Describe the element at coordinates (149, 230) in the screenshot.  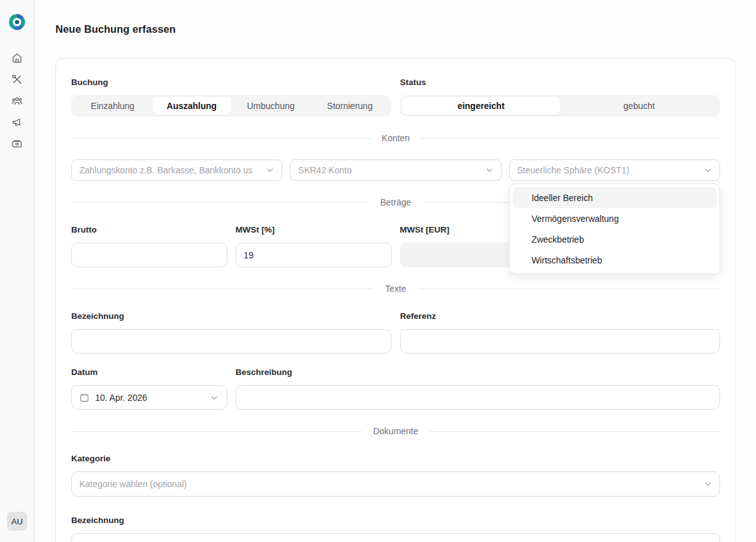
I see `brutto-label: Brutto` at that location.